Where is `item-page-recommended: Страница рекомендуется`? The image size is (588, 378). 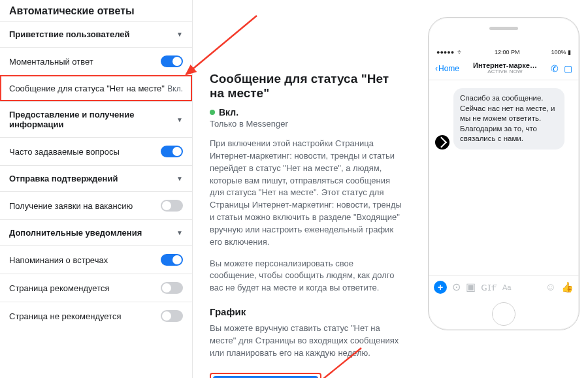 item-page-recommended: Страница рекомендуется is located at coordinates (96, 287).